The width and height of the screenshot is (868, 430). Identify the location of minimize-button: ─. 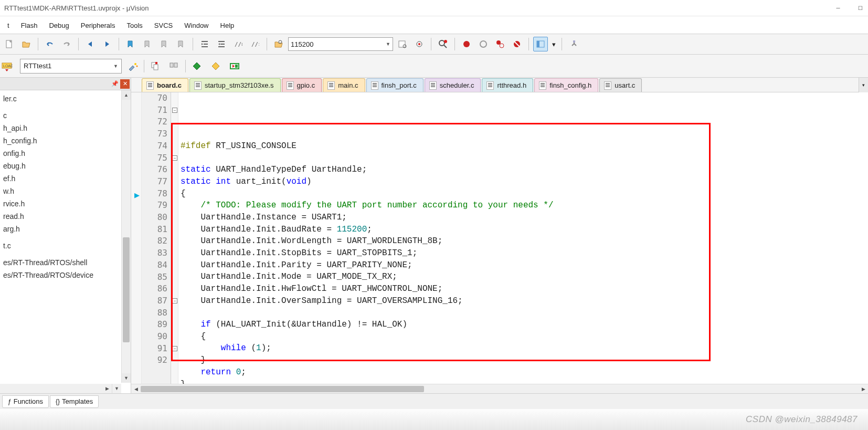
(838, 8).